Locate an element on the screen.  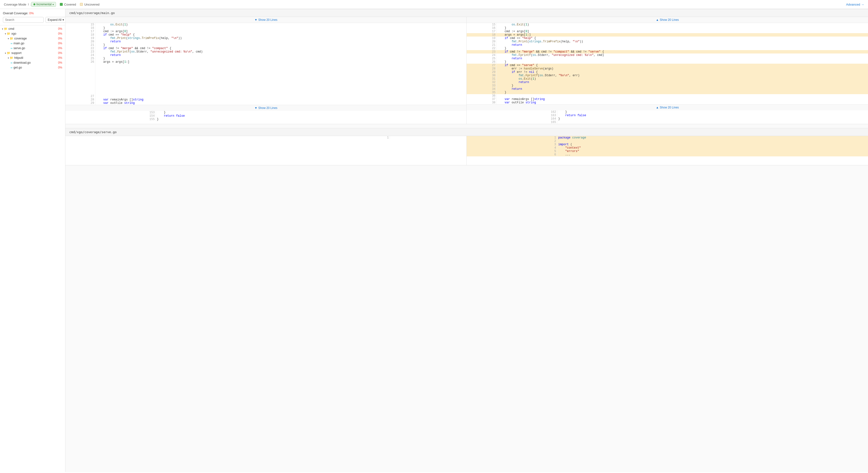
code-content: fmt.Print(strings.TrimPrefix(help, "\n")… is located at coordinates (682, 42).